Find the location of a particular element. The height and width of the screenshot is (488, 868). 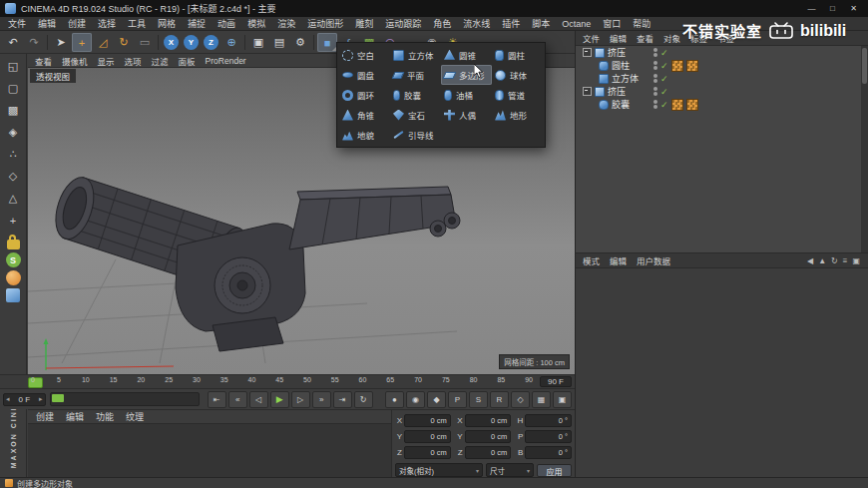

keyframe-selection-button: ◆ is located at coordinates (437, 399).